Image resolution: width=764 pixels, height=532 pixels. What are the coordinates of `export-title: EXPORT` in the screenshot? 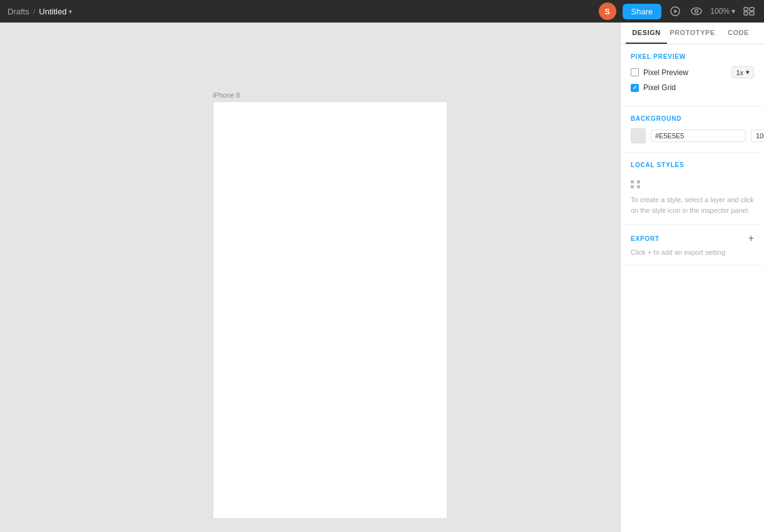 It's located at (645, 239).